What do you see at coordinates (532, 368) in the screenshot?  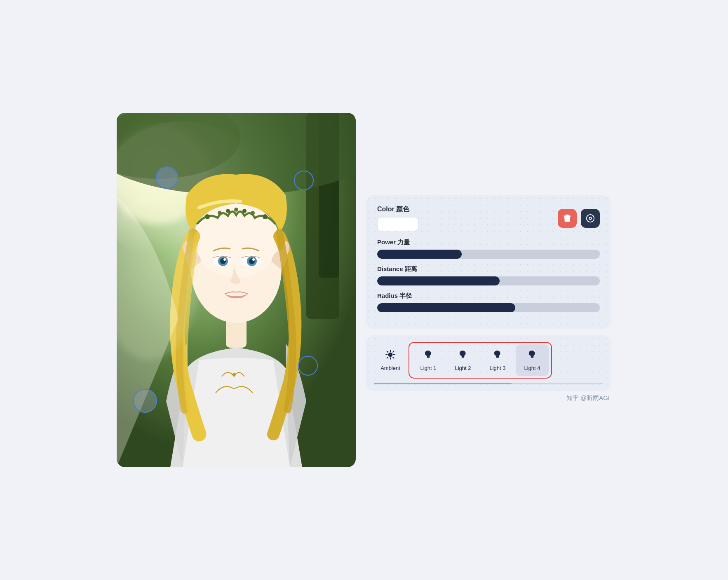 I see `tab-light4-label: Light 4` at bounding box center [532, 368].